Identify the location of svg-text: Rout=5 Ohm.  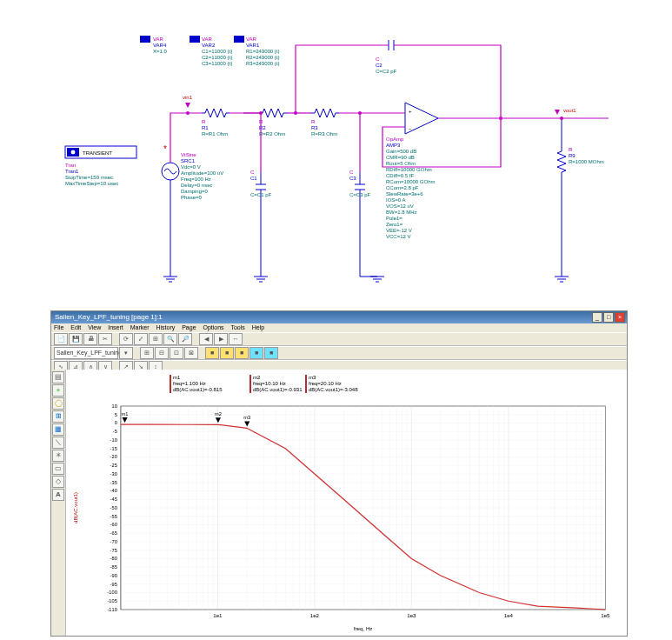
(401, 163).